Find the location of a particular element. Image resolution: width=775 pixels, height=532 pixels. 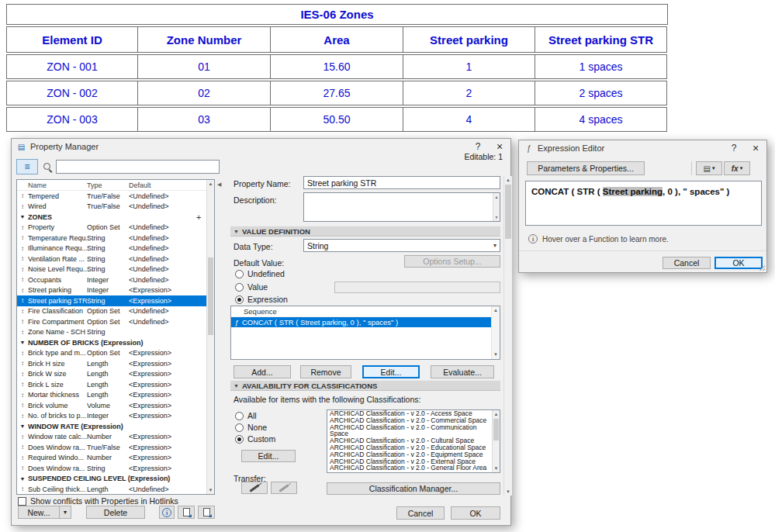

property-row: ↕Required Windo...Number<Expression> is located at coordinates (116, 458).